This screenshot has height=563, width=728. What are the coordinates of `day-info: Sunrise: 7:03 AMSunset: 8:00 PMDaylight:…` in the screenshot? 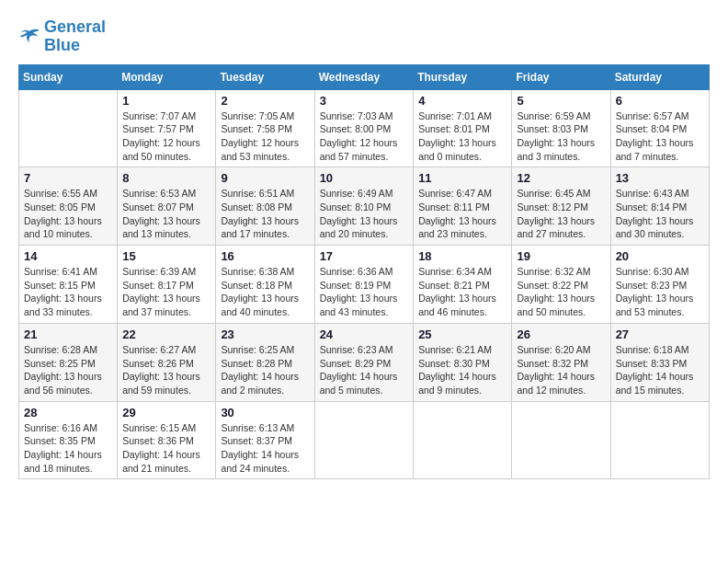 It's located at (364, 136).